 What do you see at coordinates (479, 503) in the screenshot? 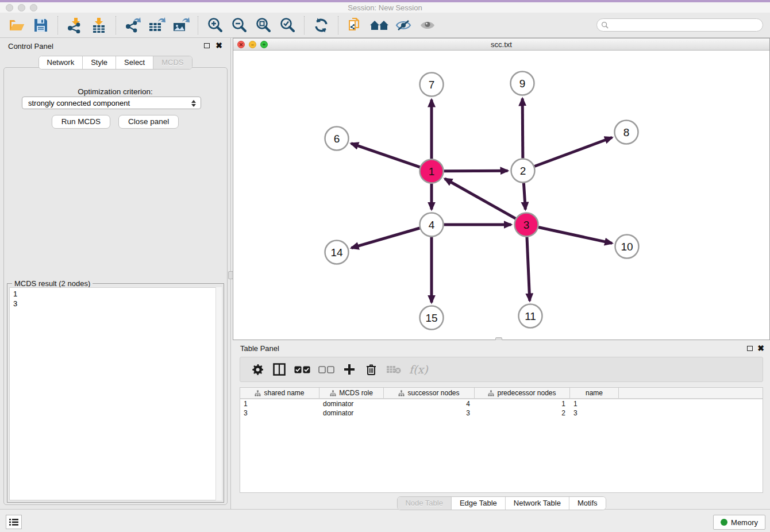
I see `tab-edge-table: Edge Table` at bounding box center [479, 503].